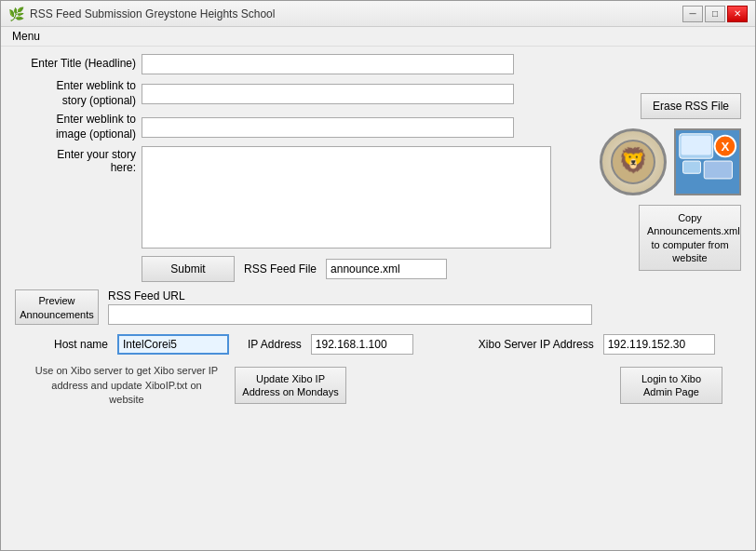 The image size is (756, 551). Describe the element at coordinates (328, 94) in the screenshot. I see `weblink-story-input` at that location.